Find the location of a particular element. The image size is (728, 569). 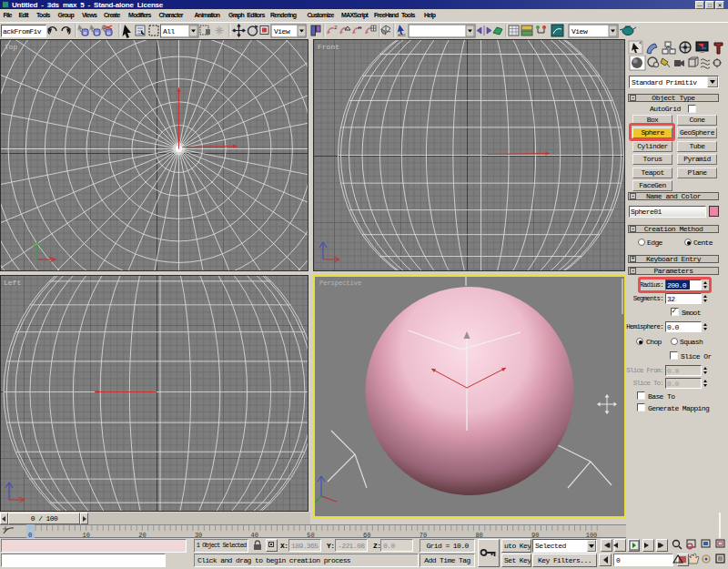

svg-text: abc is located at coordinates (402, 36).